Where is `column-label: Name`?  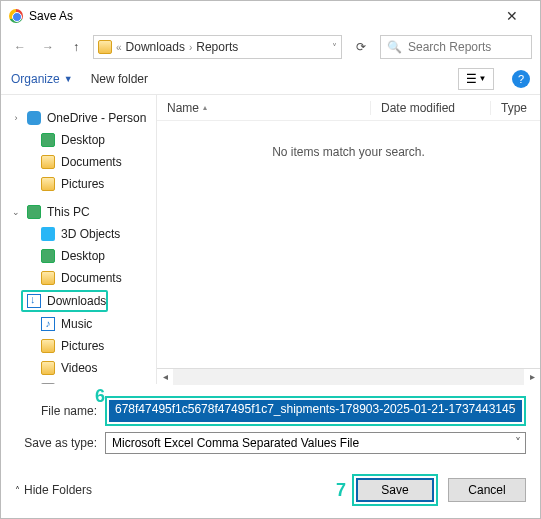 column-label: Name is located at coordinates (183, 108).